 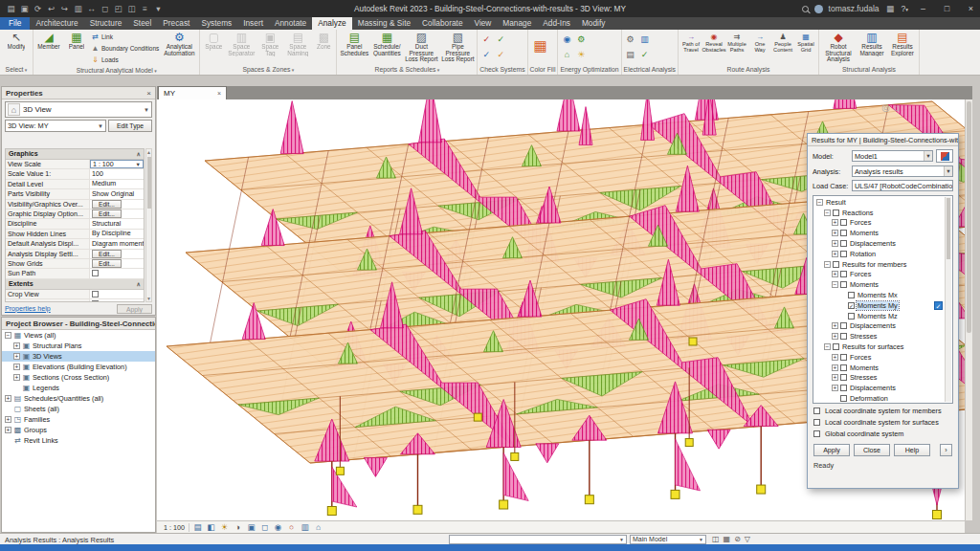 What do you see at coordinates (291, 527) in the screenshot?
I see `reveal-hidden-icon: ○` at bounding box center [291, 527].